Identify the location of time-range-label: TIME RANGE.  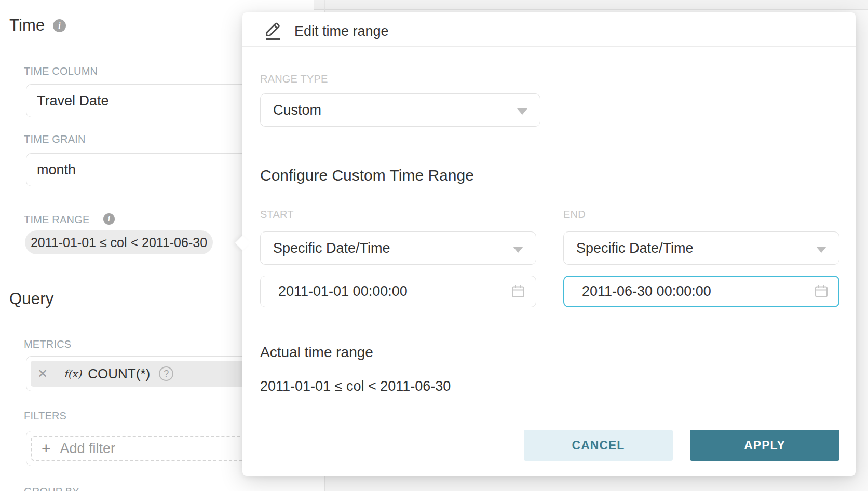
(57, 220).